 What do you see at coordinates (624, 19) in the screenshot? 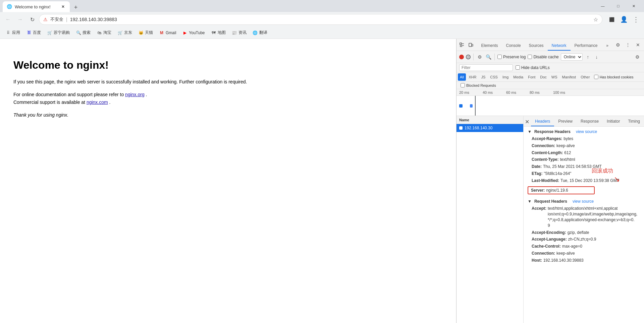
I see `profile-button: 👤` at bounding box center [624, 19].